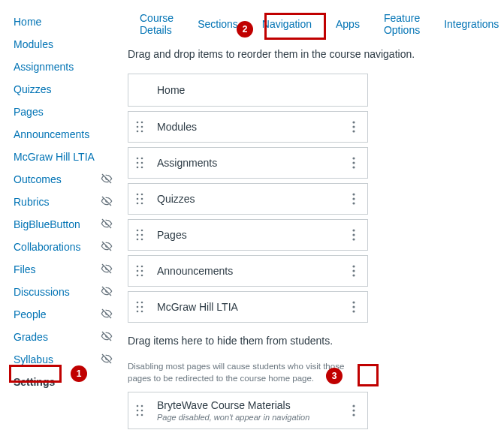 The width and height of the screenshot is (504, 433). What do you see at coordinates (32, 202) in the screenshot?
I see `sidebar-item-label: Rubrics` at bounding box center [32, 202].